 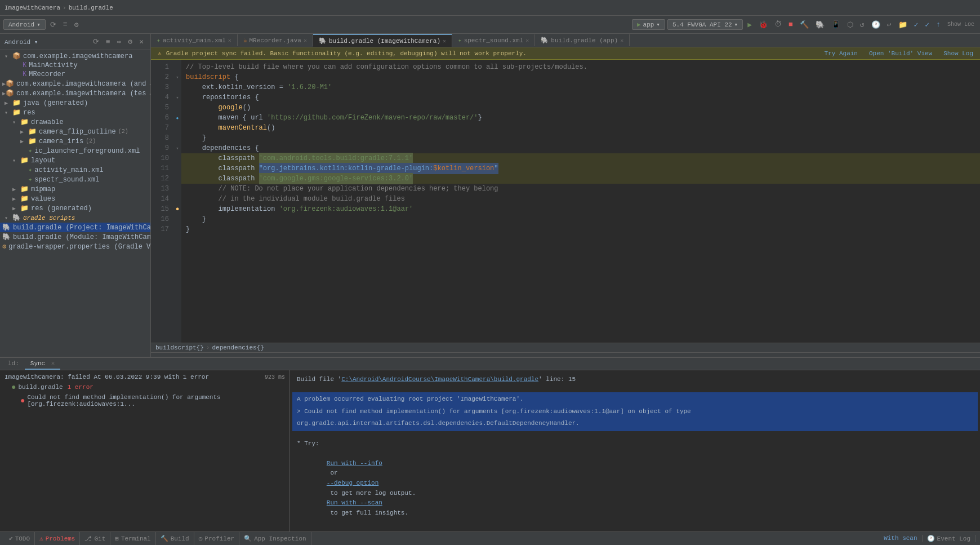 What do you see at coordinates (230, 41) in the screenshot?
I see `tab-close-1: ✕` at bounding box center [230, 41].